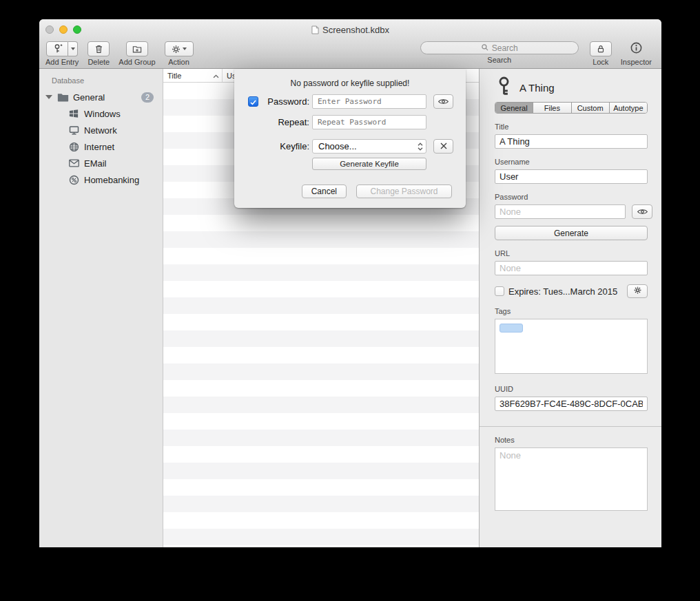 This screenshot has height=601, width=700. I want to click on close-button, so click(50, 30).